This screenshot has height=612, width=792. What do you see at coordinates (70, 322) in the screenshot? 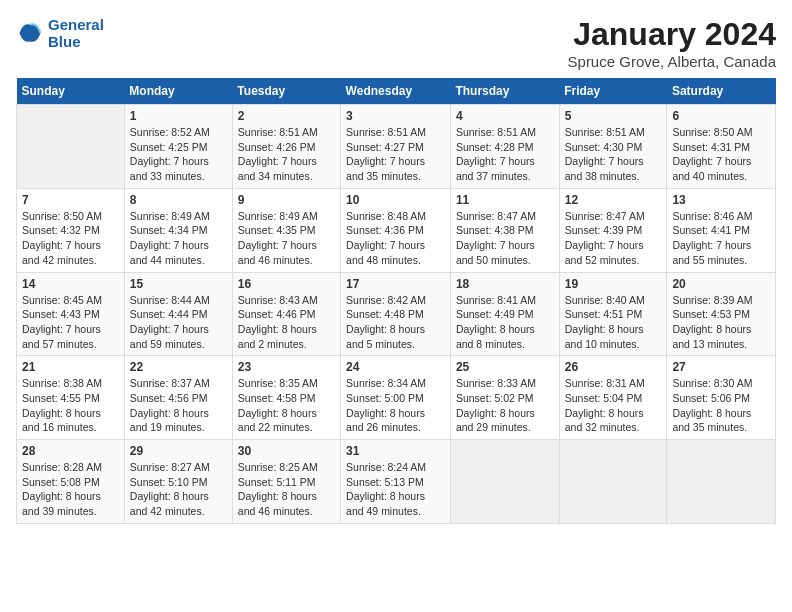
I see `day-info: Sunrise: 8:45 AM Sunset: 4:43 PM Dayligh…` at bounding box center [70, 322].